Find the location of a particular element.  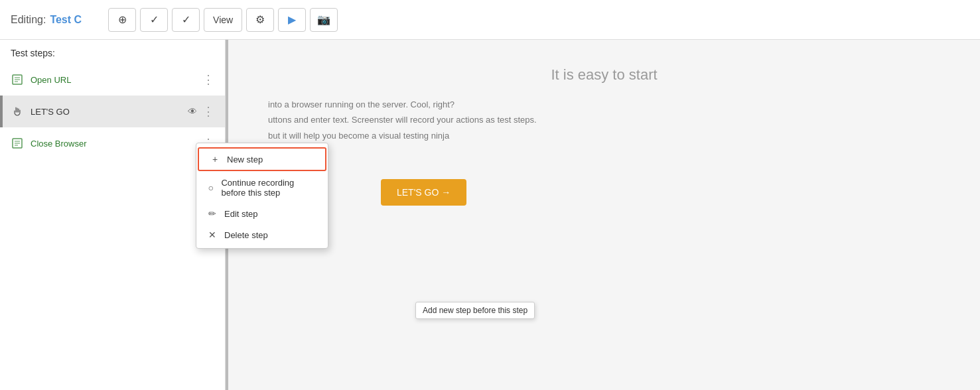

step-item-open-url: Open URL ⋮ is located at coordinates (113, 80).